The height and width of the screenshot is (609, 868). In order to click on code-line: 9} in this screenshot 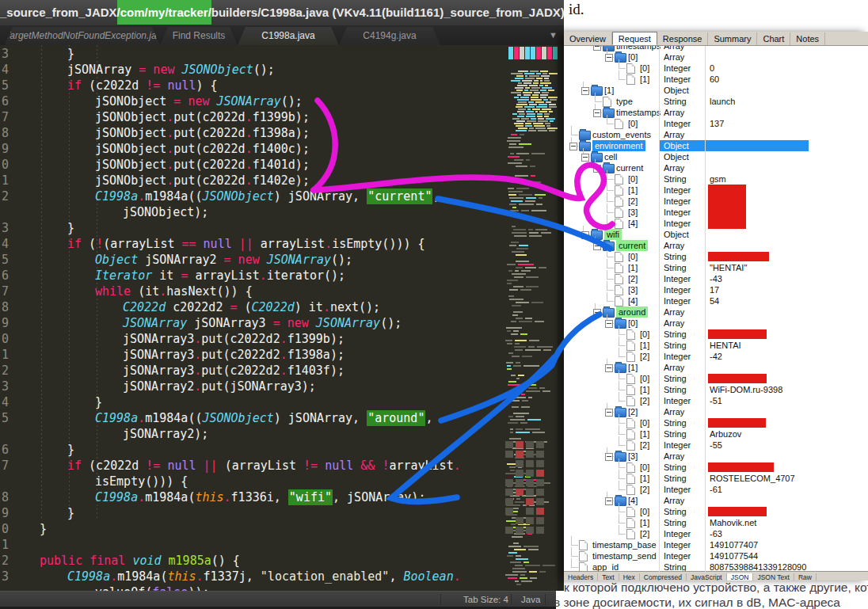, I will do `click(246, 513)`.